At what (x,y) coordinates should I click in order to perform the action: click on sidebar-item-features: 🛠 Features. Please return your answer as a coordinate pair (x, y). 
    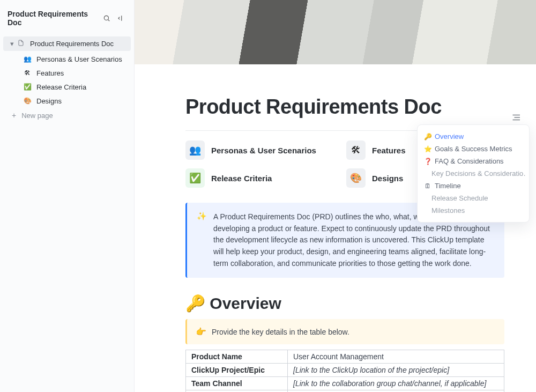
    Looking at the image, I should click on (67, 73).